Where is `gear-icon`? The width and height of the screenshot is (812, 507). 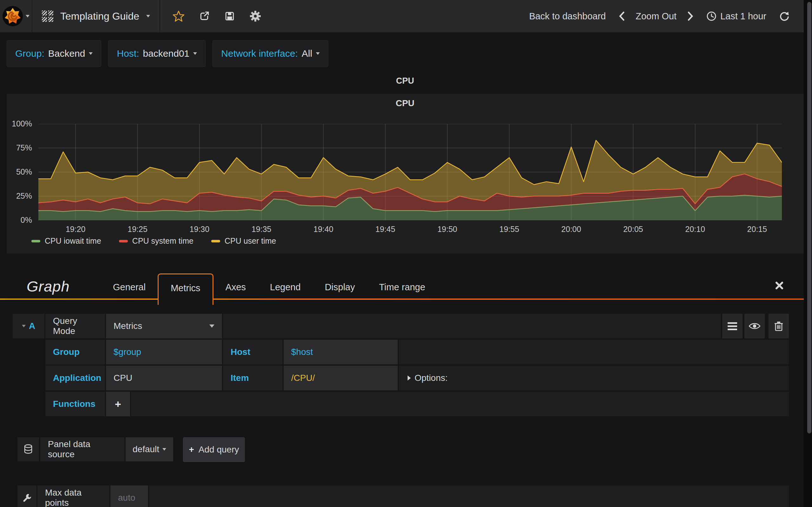
gear-icon is located at coordinates (255, 16).